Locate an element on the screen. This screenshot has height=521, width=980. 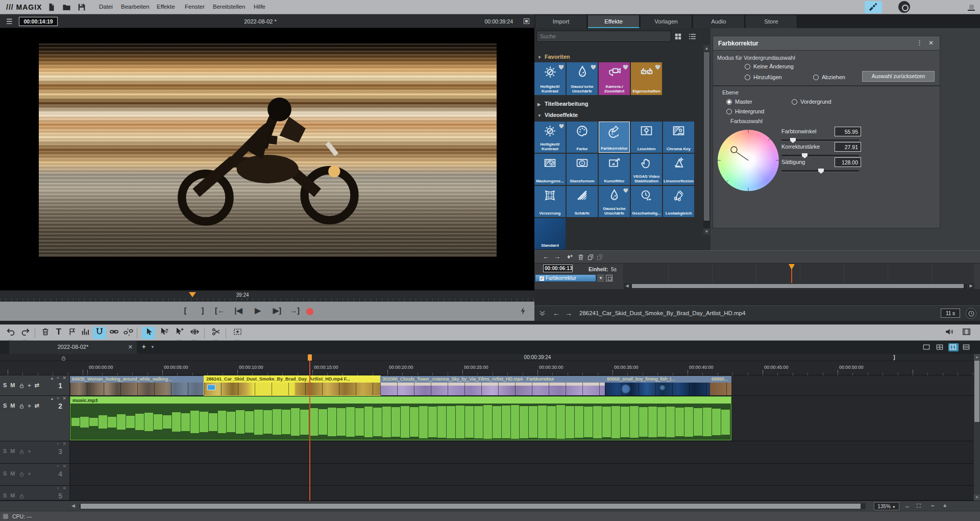
radio-keine-aenderung: Keine Änderung is located at coordinates (769, 66).